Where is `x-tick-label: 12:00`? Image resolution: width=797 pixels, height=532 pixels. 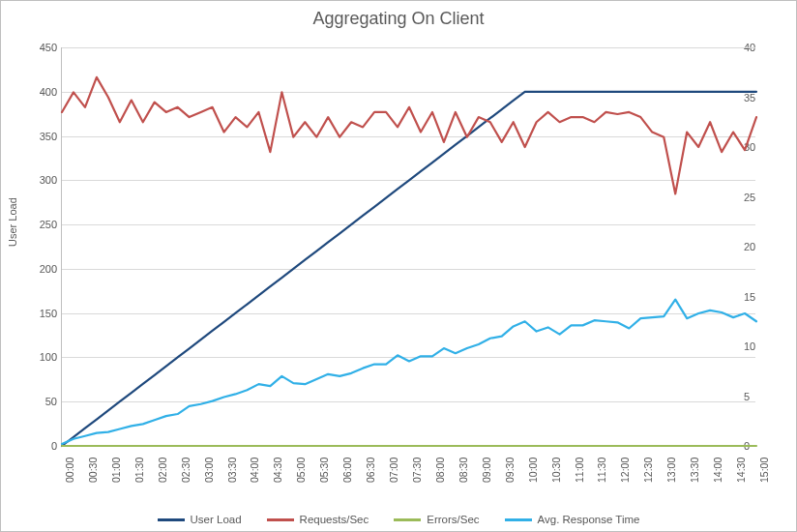
x-tick-label: 12:00 is located at coordinates (625, 470).